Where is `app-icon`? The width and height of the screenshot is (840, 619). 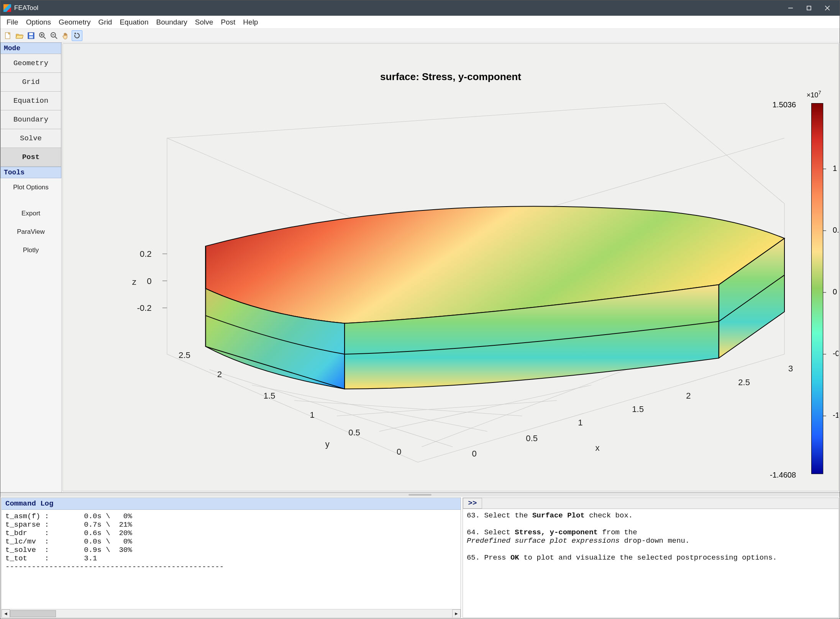 app-icon is located at coordinates (7, 8).